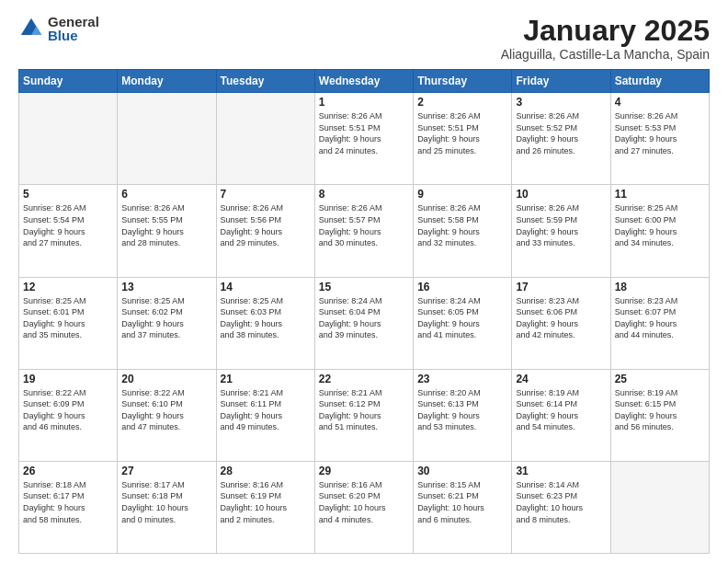 This screenshot has height=563, width=728. Describe the element at coordinates (660, 133) in the screenshot. I see `day-info: Sunrise: 8:26 AM Sunset: 5:53 PM Dayligh…` at that location.